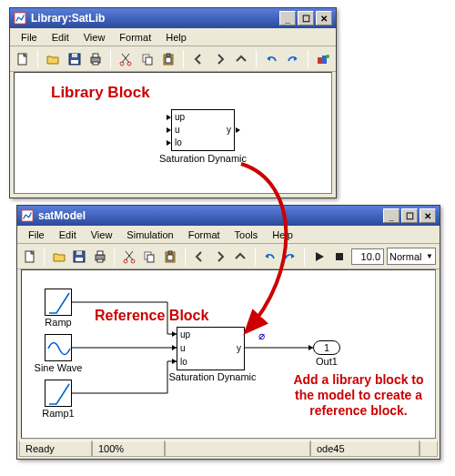  Describe the element at coordinates (58, 393) in the screenshot. I see `ramp1-block` at that location.